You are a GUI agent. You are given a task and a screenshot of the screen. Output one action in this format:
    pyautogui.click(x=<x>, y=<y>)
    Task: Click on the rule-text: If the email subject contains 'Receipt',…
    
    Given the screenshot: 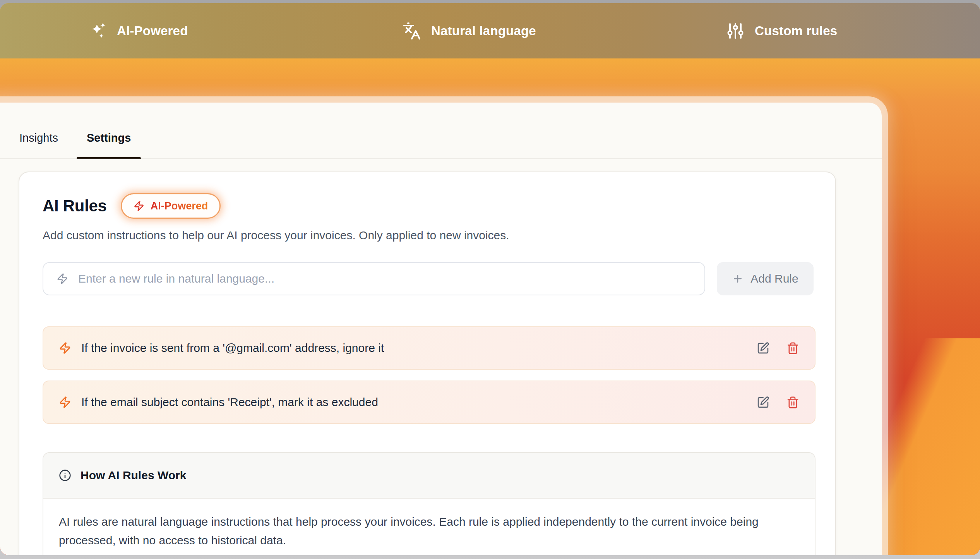 What is the action you would take?
    pyautogui.click(x=414, y=402)
    